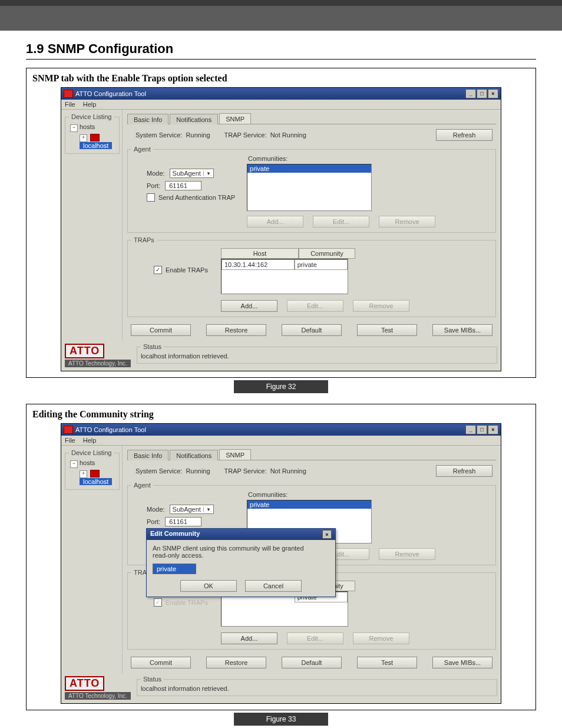 The height and width of the screenshot is (728, 562). What do you see at coordinates (281, 387) in the screenshot?
I see `figure-label-1: Figure 32` at bounding box center [281, 387].